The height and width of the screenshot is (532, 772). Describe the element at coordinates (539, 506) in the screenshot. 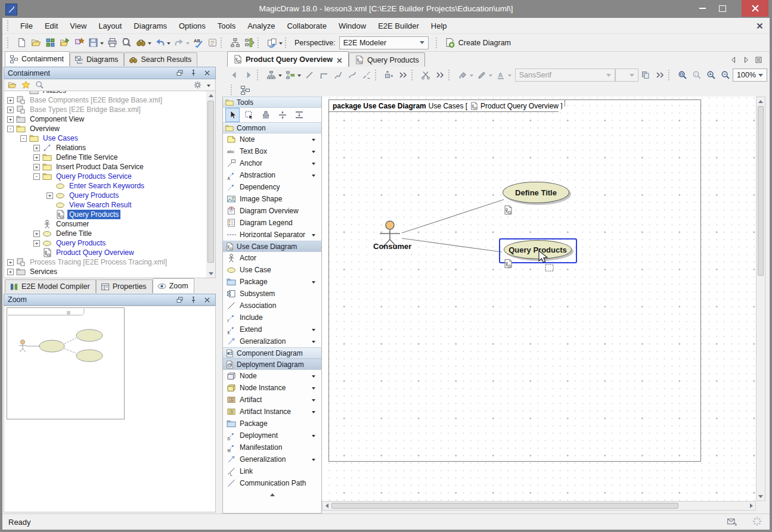

I see `canvas-horizontal-scrollbar` at that location.